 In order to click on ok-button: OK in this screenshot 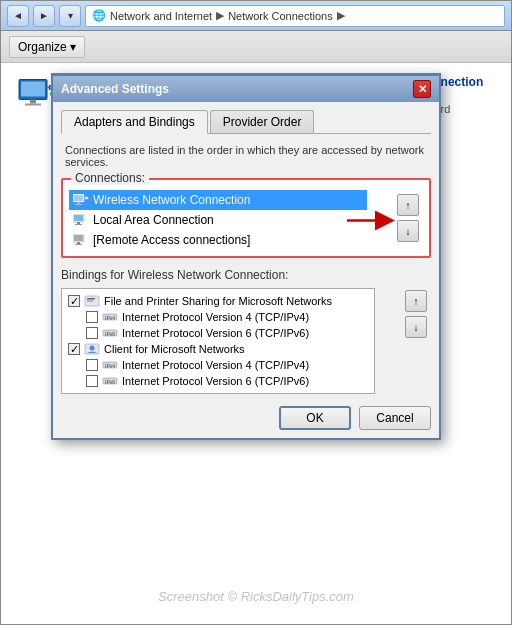, I will do `click(315, 418)`.